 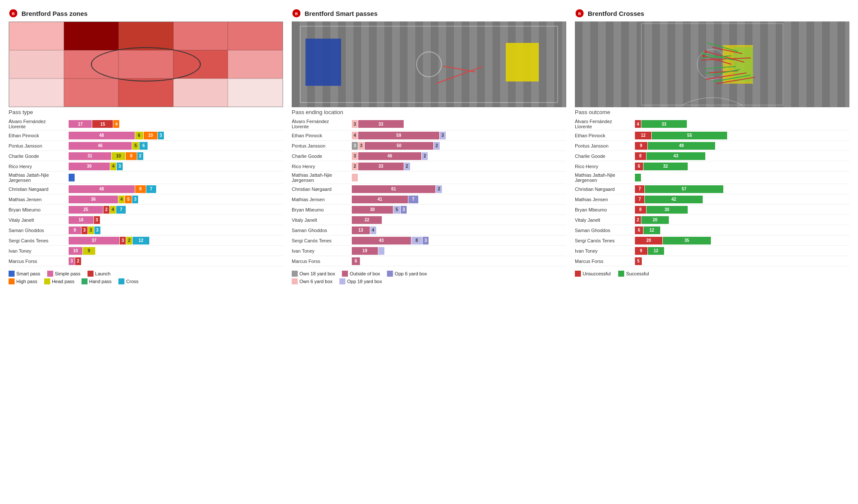 What do you see at coordinates (97, 220) in the screenshot?
I see `bar-launch: 3` at bounding box center [97, 220].